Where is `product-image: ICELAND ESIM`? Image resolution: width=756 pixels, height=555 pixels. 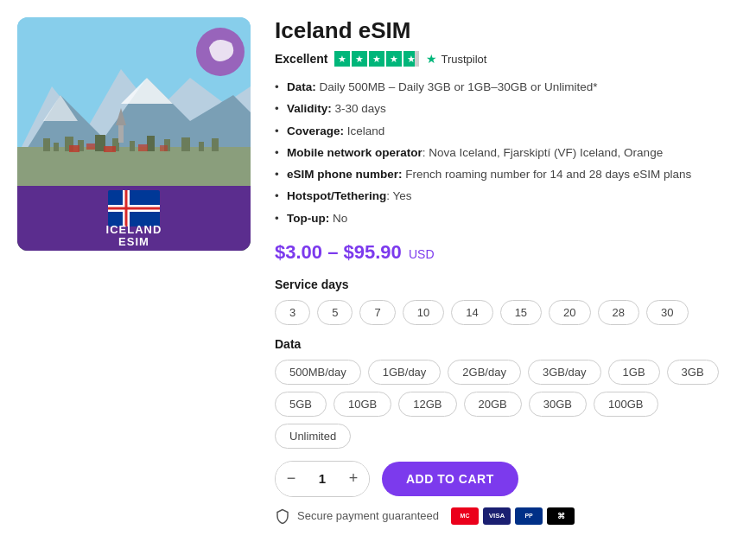 product-image: ICELAND ESIM is located at coordinates (134, 134).